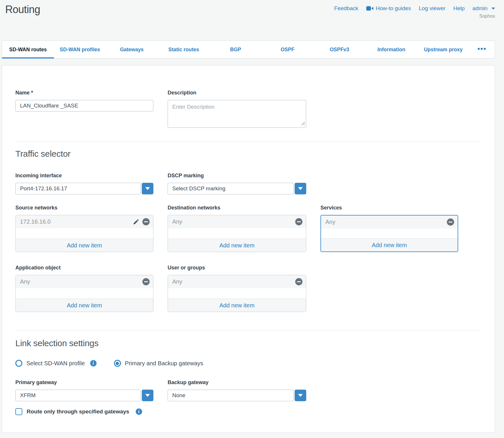  I want to click on radio-sdwan-profile-label: Select SD-WAN profile, so click(56, 363).